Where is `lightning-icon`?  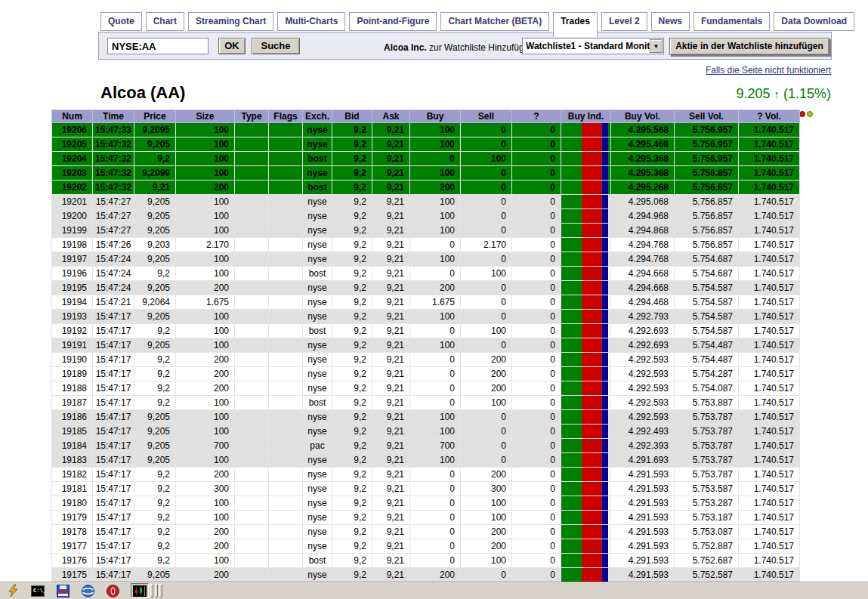 lightning-icon is located at coordinates (13, 591).